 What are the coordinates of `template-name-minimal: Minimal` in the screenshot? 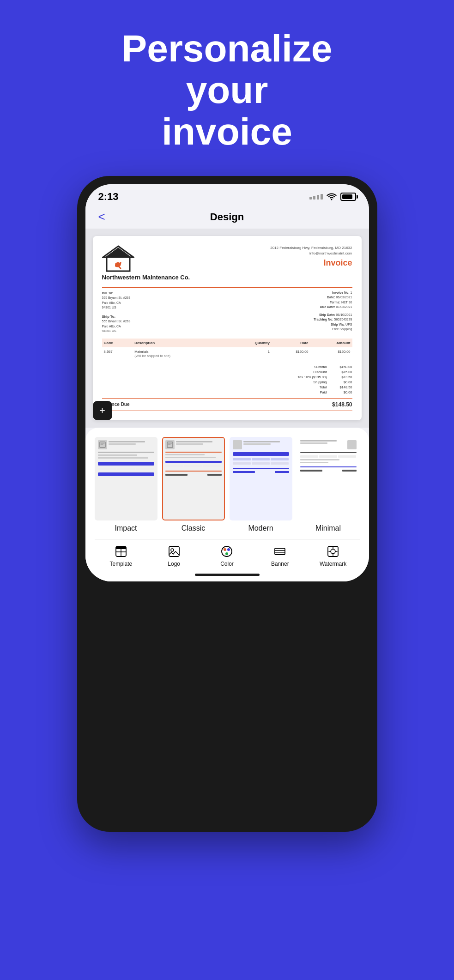 It's located at (328, 528).